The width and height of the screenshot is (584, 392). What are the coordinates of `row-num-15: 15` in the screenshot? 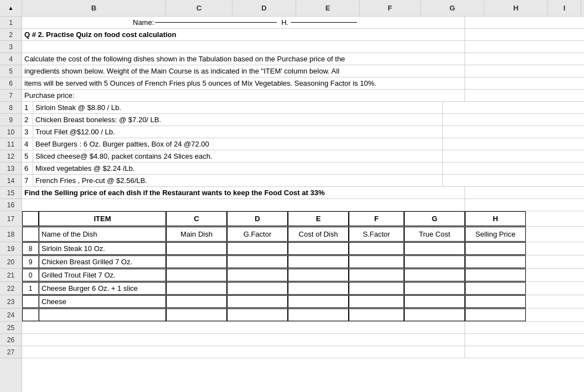 It's located at (11, 193).